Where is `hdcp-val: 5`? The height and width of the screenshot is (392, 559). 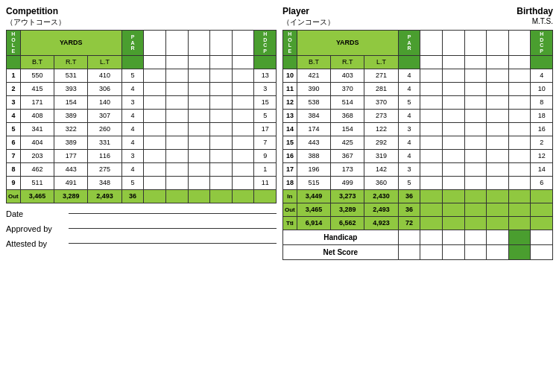
hdcp-val: 5 is located at coordinates (265, 116).